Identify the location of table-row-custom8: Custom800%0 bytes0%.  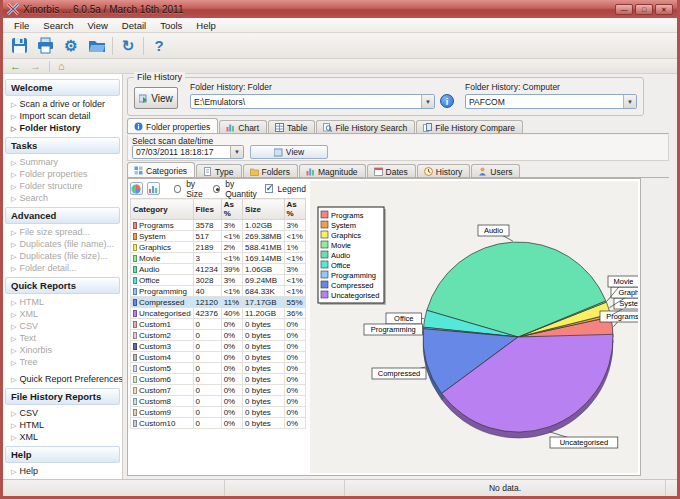
(218, 402).